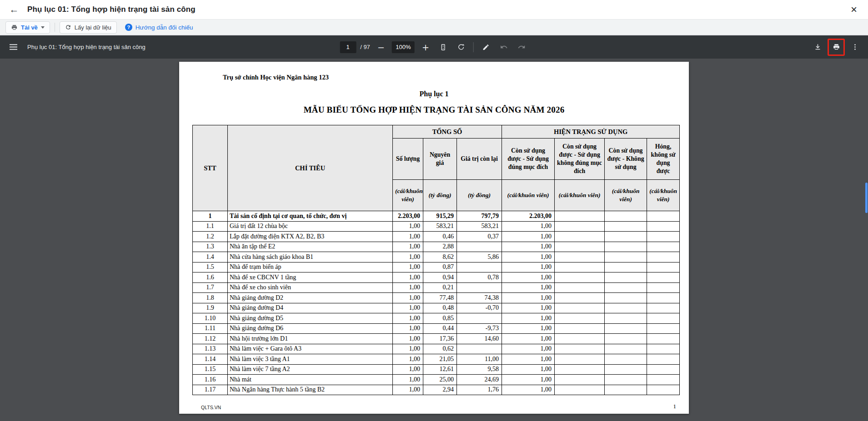  Describe the element at coordinates (447, 132) in the screenshot. I see `header-tong-so: TỔNG SỐ` at that location.